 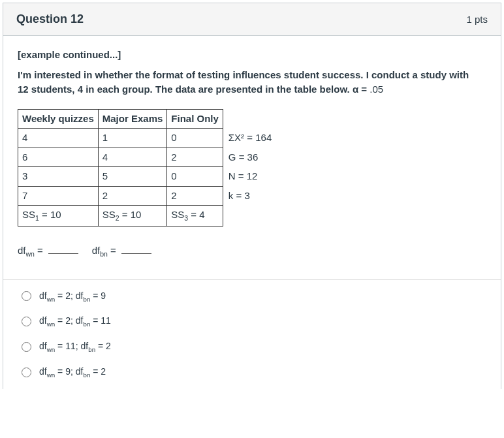 What do you see at coordinates (133, 119) in the screenshot?
I see `col-header: Major Exams` at bounding box center [133, 119].